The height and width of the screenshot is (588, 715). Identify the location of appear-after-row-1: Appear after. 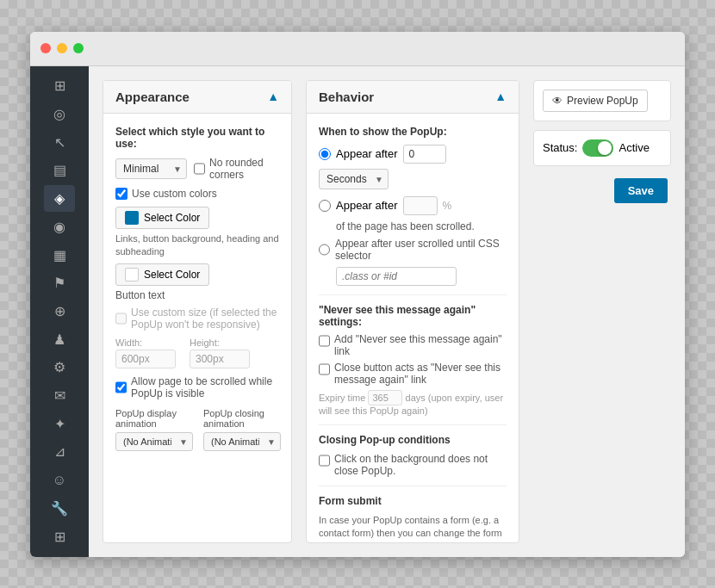
(413, 154).